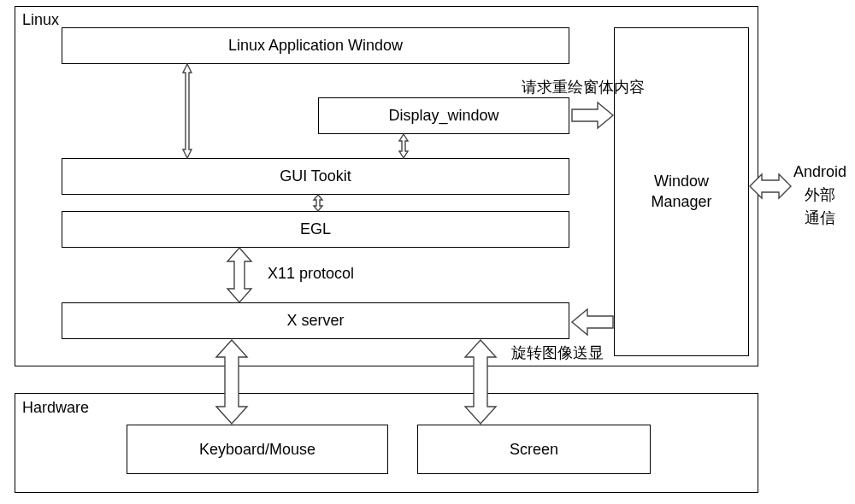 This screenshot has height=504, width=855. Describe the element at coordinates (232, 382) in the screenshot. I see `arrow-xserver-keyboard` at that location.